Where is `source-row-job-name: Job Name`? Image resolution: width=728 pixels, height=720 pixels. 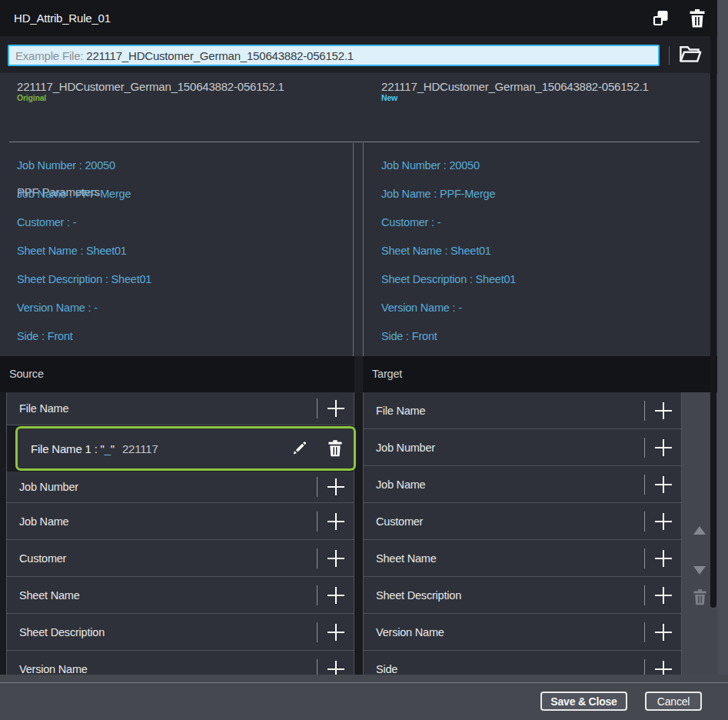 source-row-job-name: Job Name is located at coordinates (180, 522).